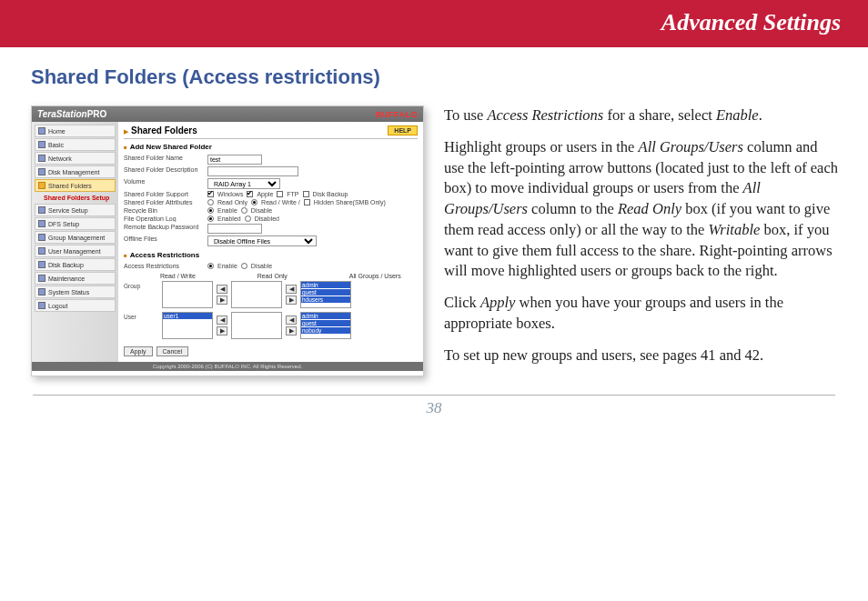  Describe the element at coordinates (326, 300) in the screenshot. I see `list-item: hdusers` at that location.